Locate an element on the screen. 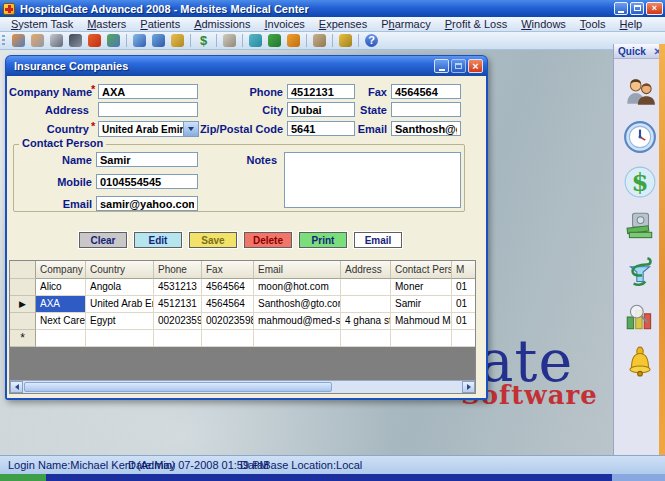 The width and height of the screenshot is (665, 481). edit-button: Edit is located at coordinates (158, 240).